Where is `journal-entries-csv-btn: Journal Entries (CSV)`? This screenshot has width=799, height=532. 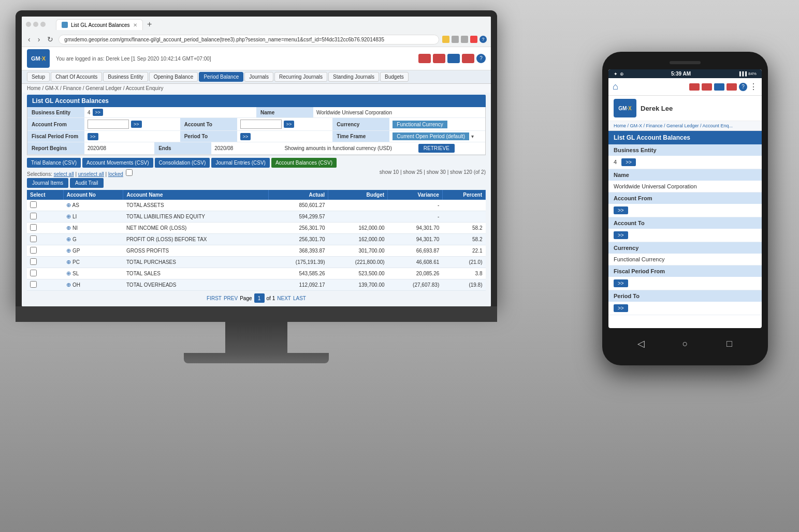
journal-entries-csv-btn: Journal Entries (CSV) is located at coordinates (240, 162).